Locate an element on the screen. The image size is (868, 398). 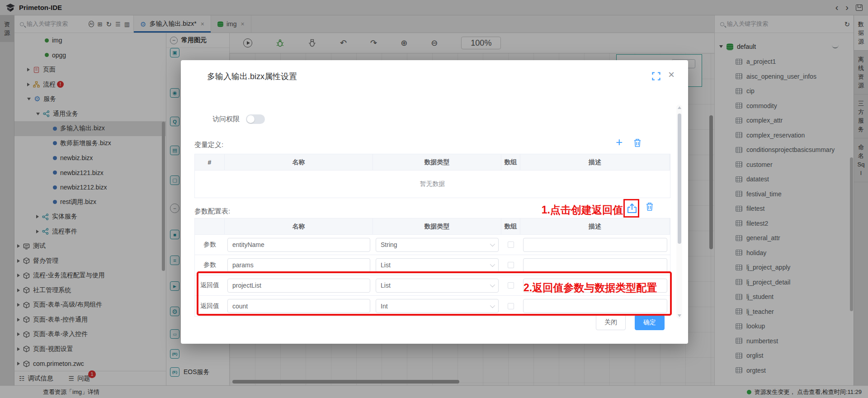
delete-param-icon is located at coordinates (650, 207).